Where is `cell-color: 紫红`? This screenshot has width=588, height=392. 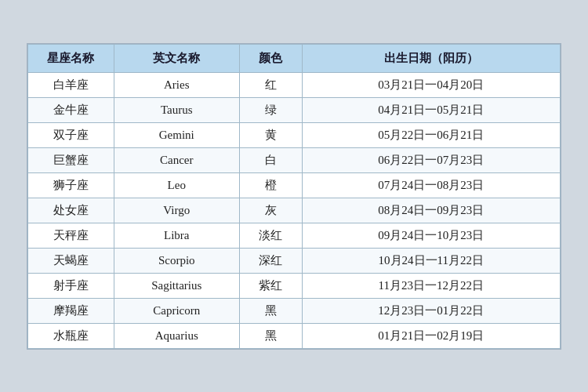
cell-color: 紫红 is located at coordinates (270, 285).